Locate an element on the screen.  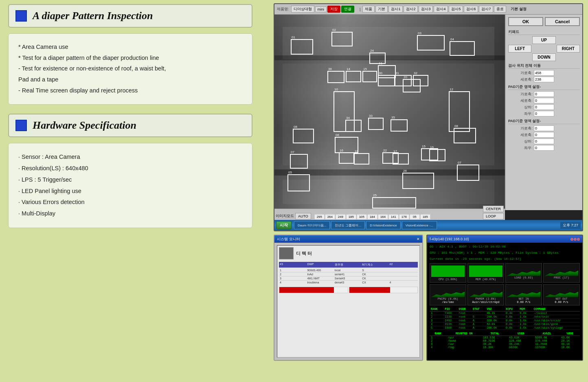
taskbar-app-4: VisionExistence -... is located at coordinates (419, 225).